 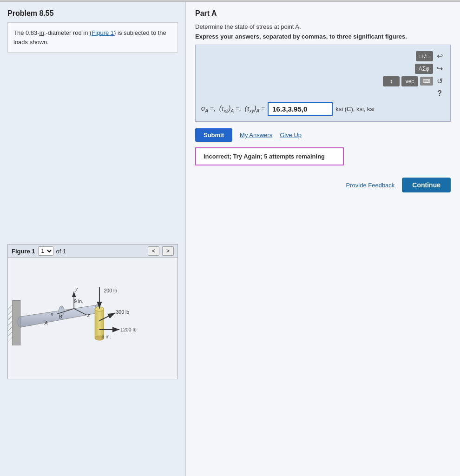 I want to click on toolbar-row-1: □√□ ↩, so click(x=430, y=56).